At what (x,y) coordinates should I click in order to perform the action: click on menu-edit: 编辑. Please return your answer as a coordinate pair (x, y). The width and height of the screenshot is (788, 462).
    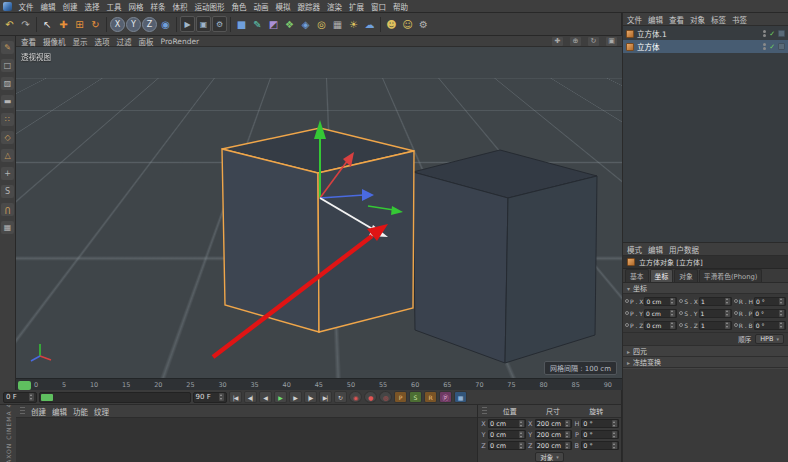
    Looking at the image, I should click on (48, 6).